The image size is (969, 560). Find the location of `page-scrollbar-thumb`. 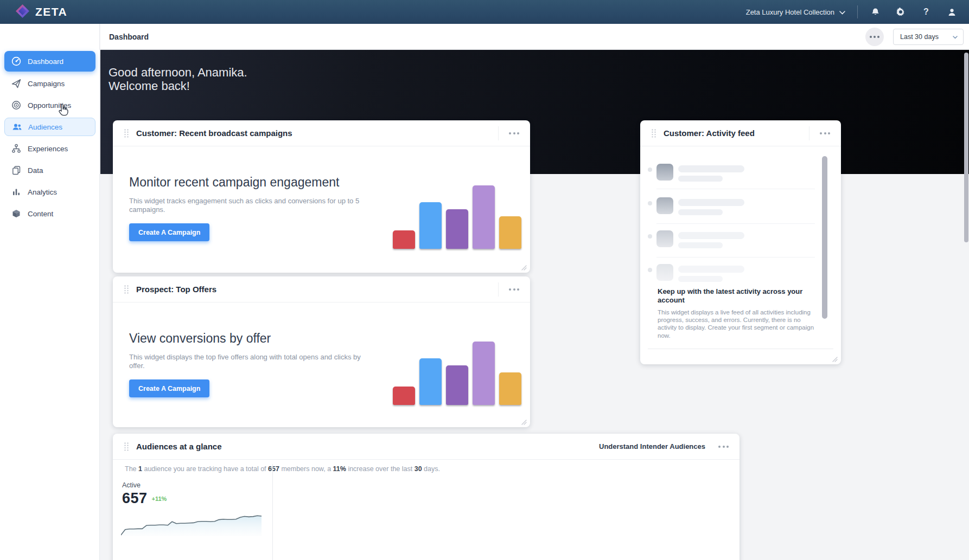

page-scrollbar-thumb is located at coordinates (966, 147).